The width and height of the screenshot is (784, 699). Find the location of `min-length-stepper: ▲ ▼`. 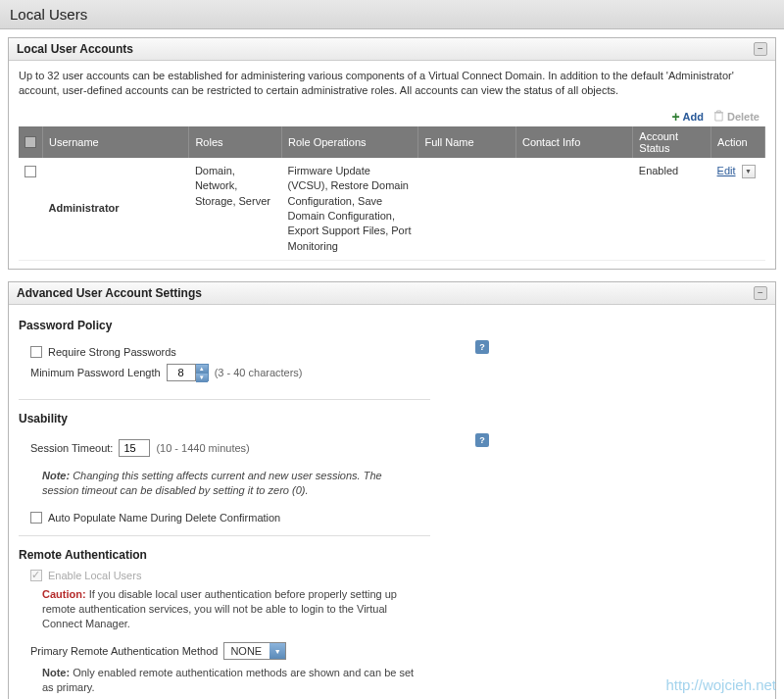

min-length-stepper: ▲ ▼ is located at coordinates (188, 373).